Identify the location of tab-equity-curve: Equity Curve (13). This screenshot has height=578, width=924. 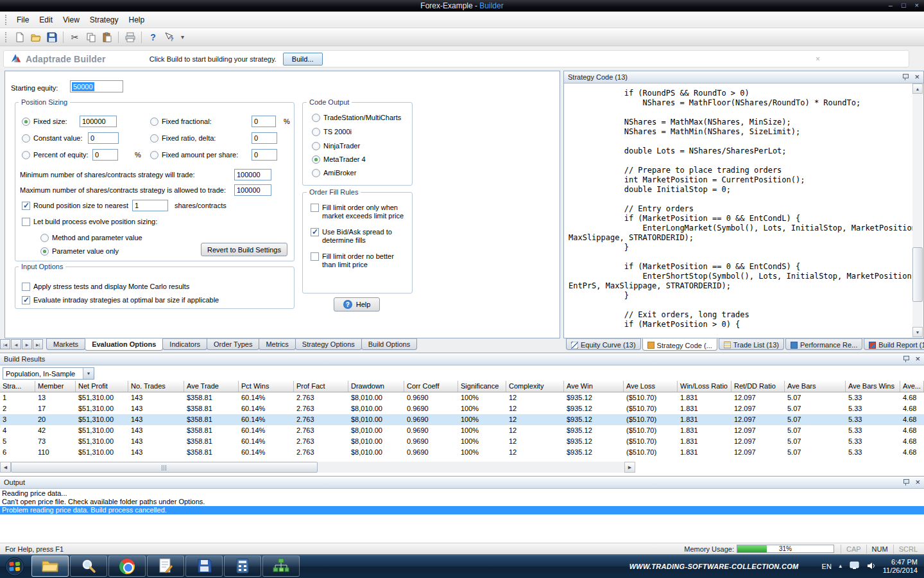
(603, 344).